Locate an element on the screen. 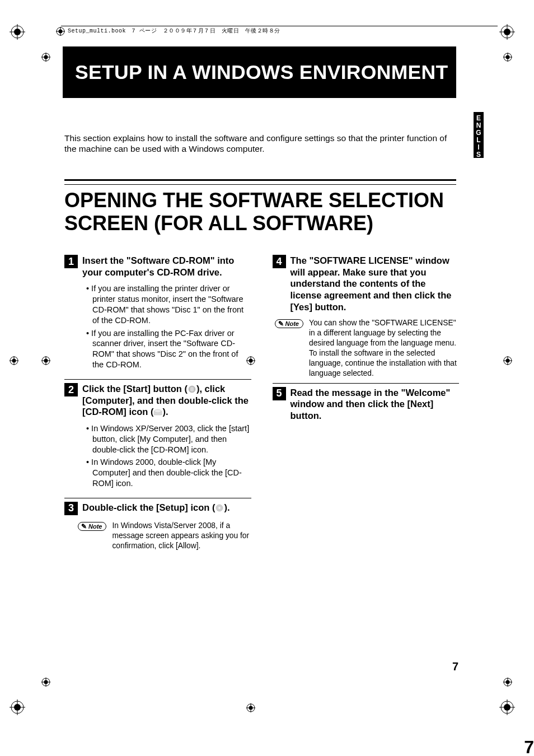  cropmark-outer-bl is located at coordinates (17, 707).